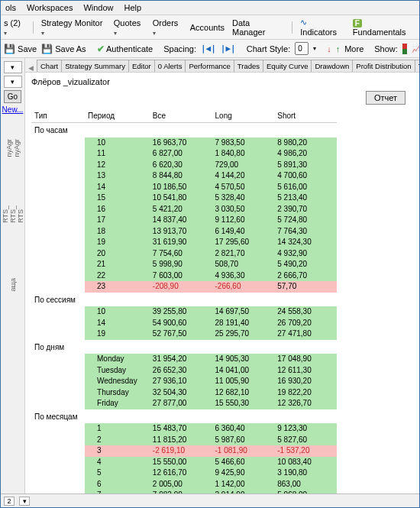  What do you see at coordinates (184, 232) in the screenshot?
I see `table-row: 1813 913,706 149,407 764,30` at bounding box center [184, 232].